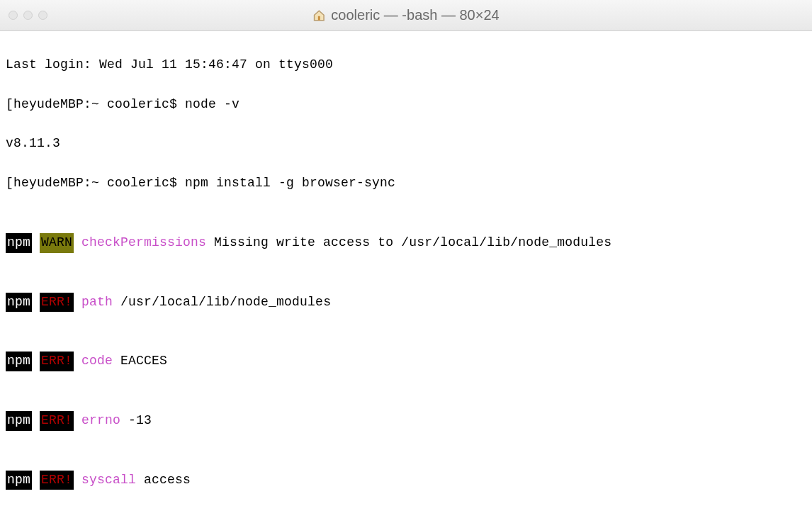 This screenshot has width=812, height=506. I want to click on last-login-line: Last login: Wed Jul 11 15:46:47 on ttys0…, so click(406, 65).